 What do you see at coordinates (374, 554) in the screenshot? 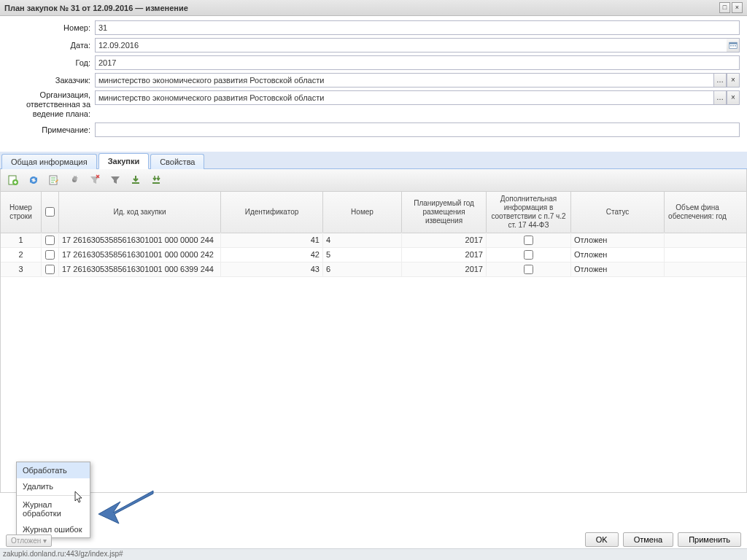
I see `status-bar: zakupki.donland.ru:443/gz/index.jsp#` at bounding box center [374, 554].